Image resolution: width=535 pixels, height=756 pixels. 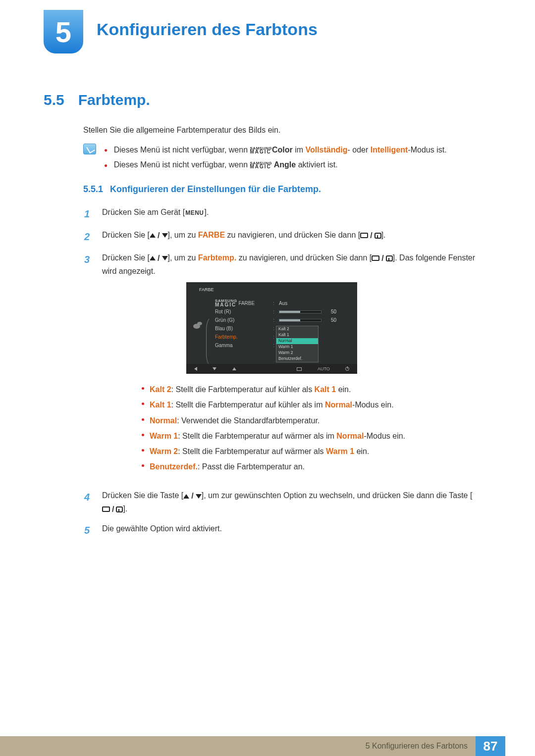 What do you see at coordinates (285, 530) in the screenshot?
I see `step-5: 5 Die gewählte Option wird aktiviert.` at bounding box center [285, 530].